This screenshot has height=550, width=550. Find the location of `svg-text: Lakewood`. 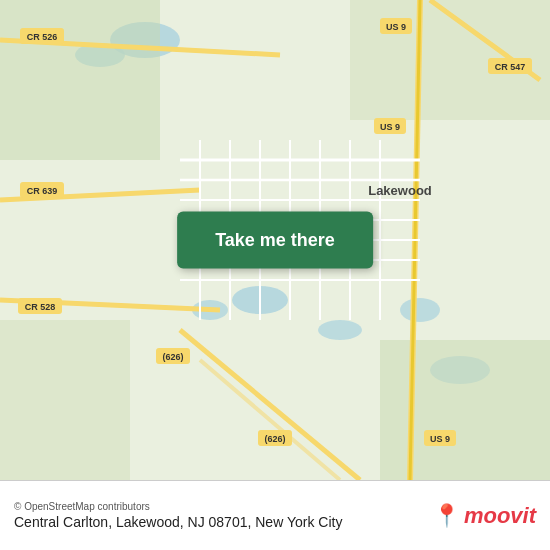

svg-text: Lakewood is located at coordinates (400, 190).